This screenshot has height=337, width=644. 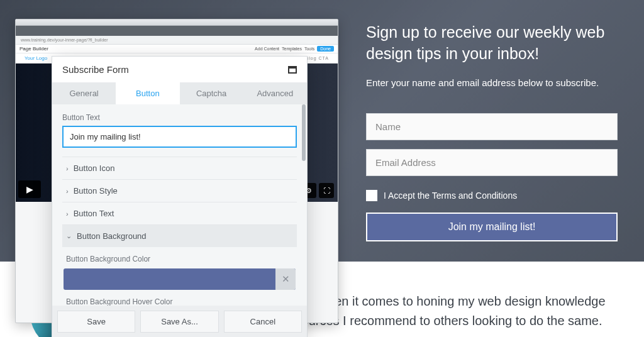 I want to click on fullscreen-icon: ⛶, so click(x=326, y=191).